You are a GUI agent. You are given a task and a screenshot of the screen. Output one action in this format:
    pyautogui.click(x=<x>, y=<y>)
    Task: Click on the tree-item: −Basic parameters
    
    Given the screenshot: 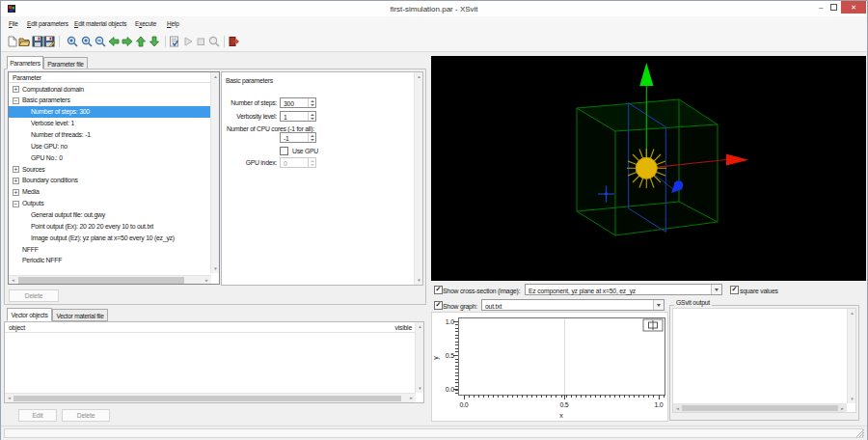 What is the action you would take?
    pyautogui.click(x=110, y=100)
    